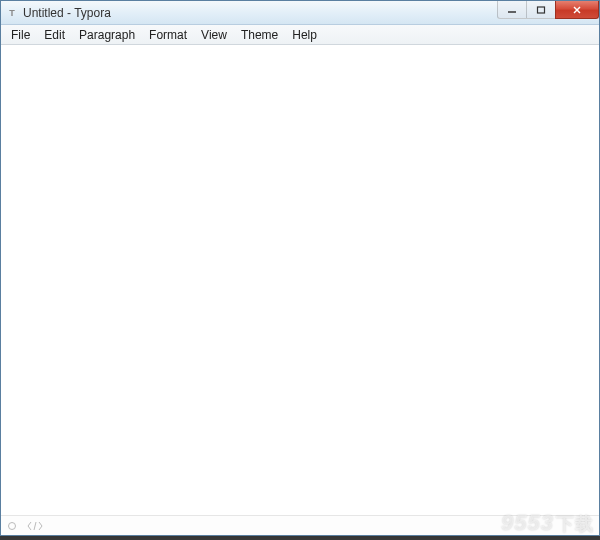 This screenshot has height=540, width=600. Describe the element at coordinates (20, 35) in the screenshot. I see `menu-file: File` at that location.